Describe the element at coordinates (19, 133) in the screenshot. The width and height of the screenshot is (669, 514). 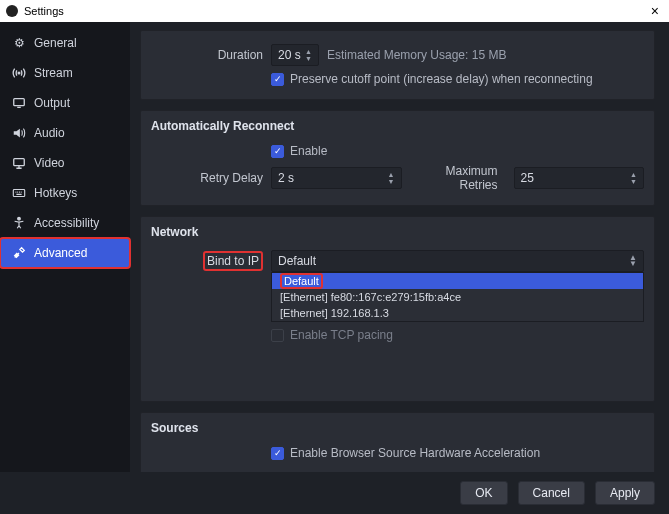
I see `speaker-icon` at that location.